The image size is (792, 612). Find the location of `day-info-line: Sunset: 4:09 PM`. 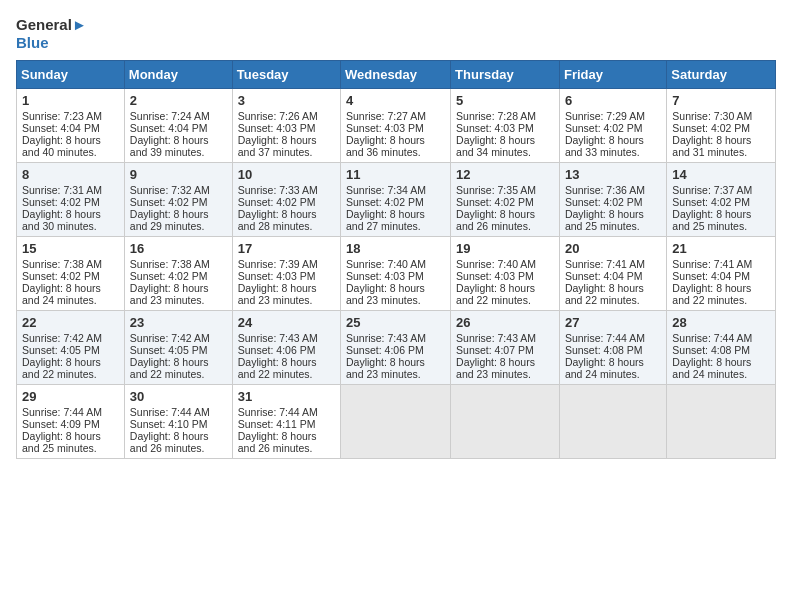

day-info-line: Sunset: 4:09 PM is located at coordinates (70, 424).